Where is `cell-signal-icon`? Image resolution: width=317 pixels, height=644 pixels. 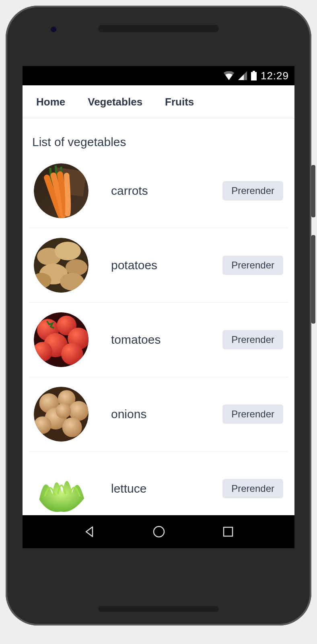
cell-signal-icon is located at coordinates (243, 76).